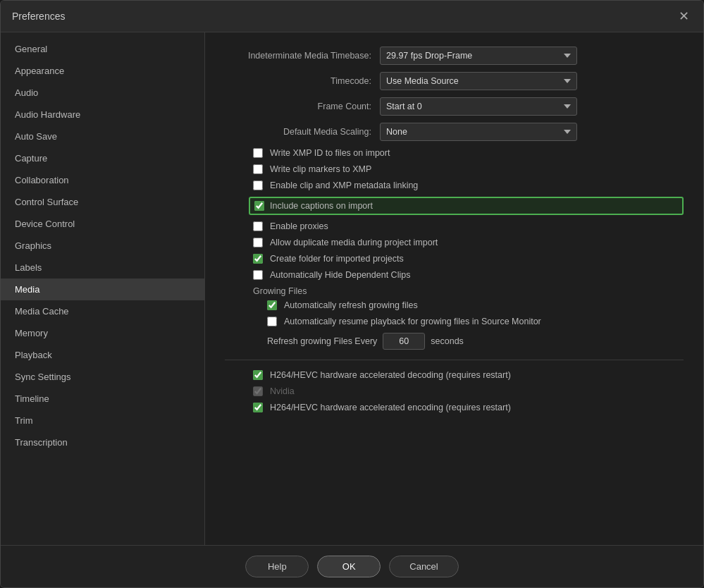 The image size is (704, 588). Describe the element at coordinates (322, 341) in the screenshot. I see `refresh-label: Refresh growing Files Every` at that location.